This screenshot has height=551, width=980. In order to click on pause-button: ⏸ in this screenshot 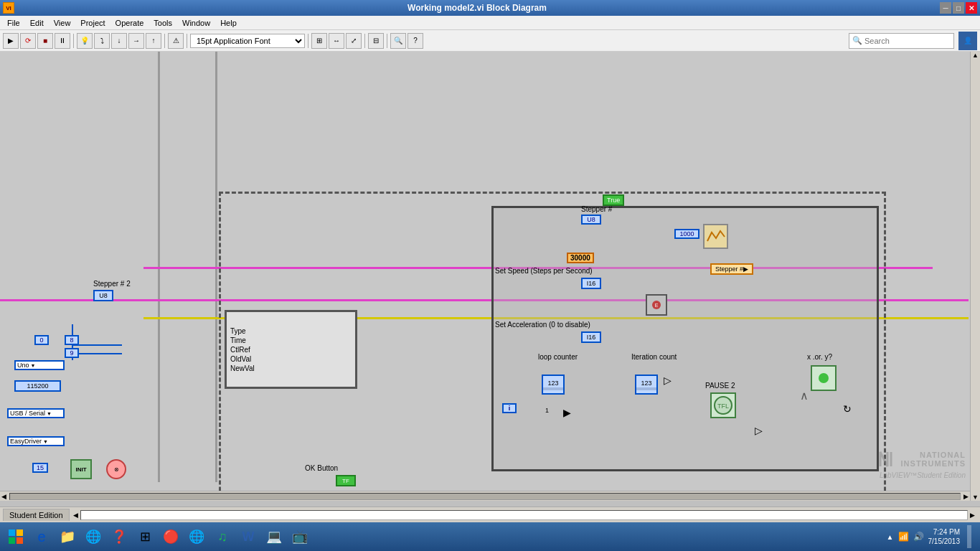, I will do `click(62, 41)`.